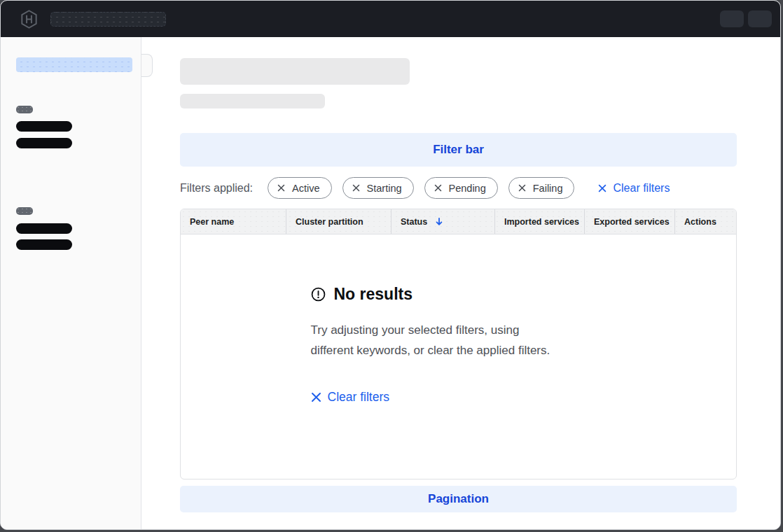 Image resolution: width=783 pixels, height=532 pixels. Describe the element at coordinates (443, 221) in the screenshot. I see `column-header-status: Status` at that location.